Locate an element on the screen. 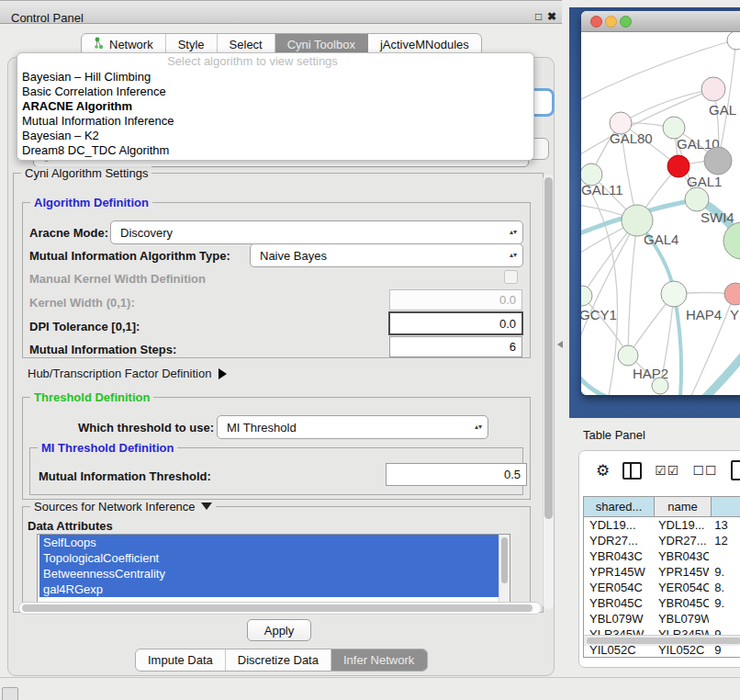  table-cell: 9. is located at coordinates (724, 571).